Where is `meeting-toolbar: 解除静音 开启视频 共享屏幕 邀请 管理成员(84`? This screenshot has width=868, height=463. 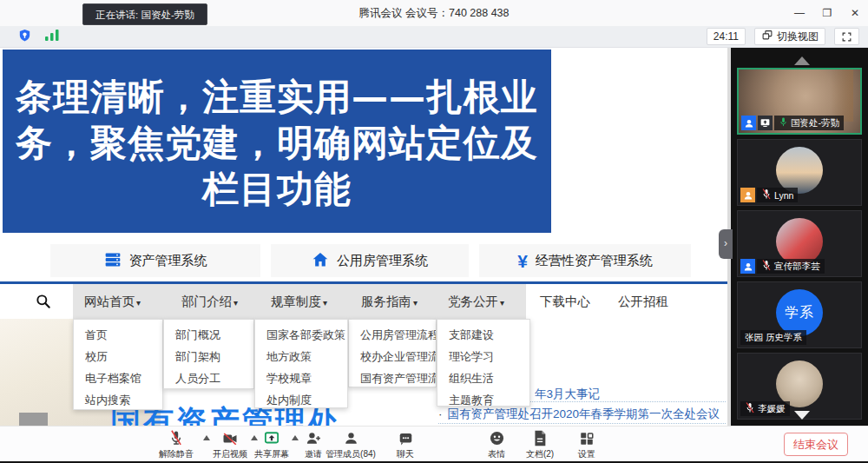 meeting-toolbar: 解除静音 开启视频 共享屏幕 邀请 管理成员(84 is located at coordinates (434, 443).